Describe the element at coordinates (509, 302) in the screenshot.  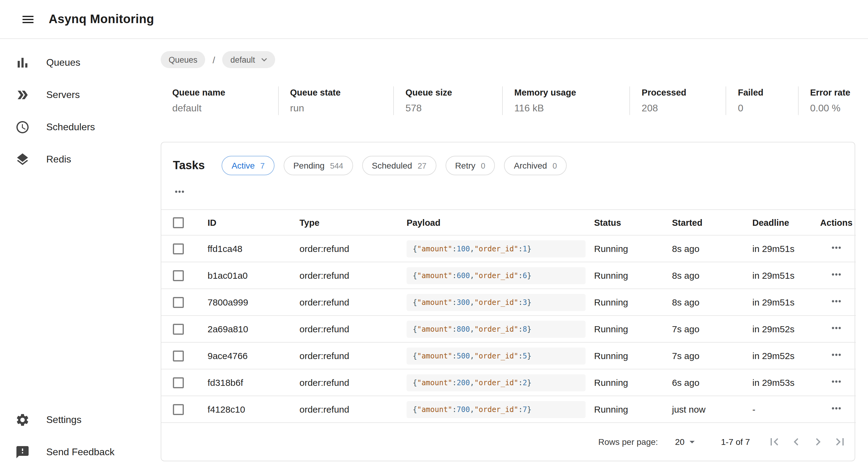
I see `table-row: 7800a999 order:refund {"amount":300,"ord…` at that location.